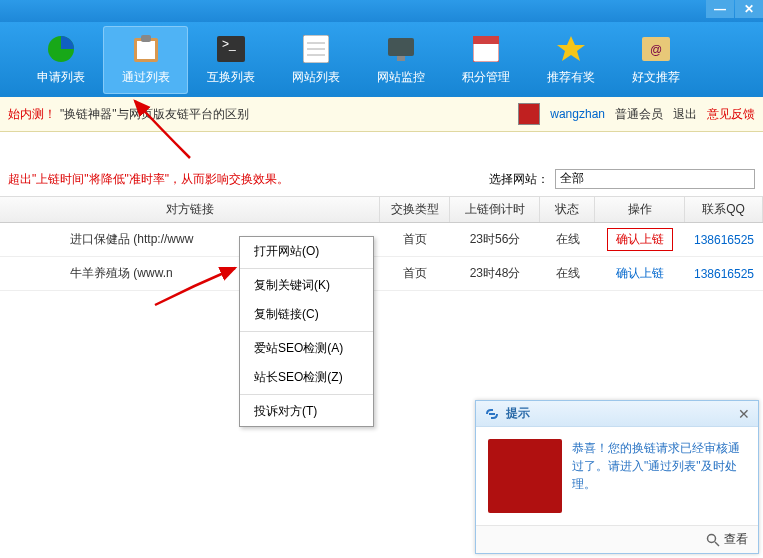 Image resolution: width=763 pixels, height=558 pixels. I want to click on site-select-value: 全部, so click(572, 178).